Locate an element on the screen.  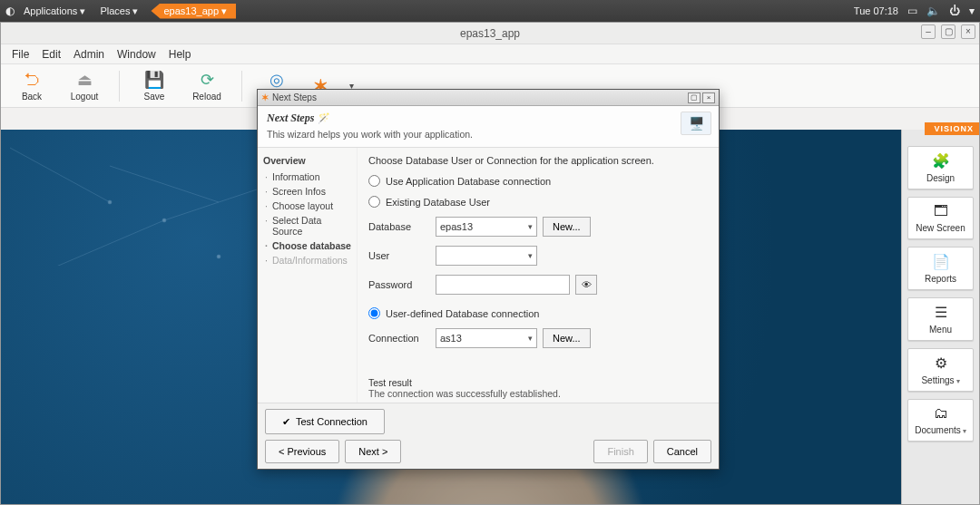
wizard-step-choose-layout: Choose layout is located at coordinates (309, 206).